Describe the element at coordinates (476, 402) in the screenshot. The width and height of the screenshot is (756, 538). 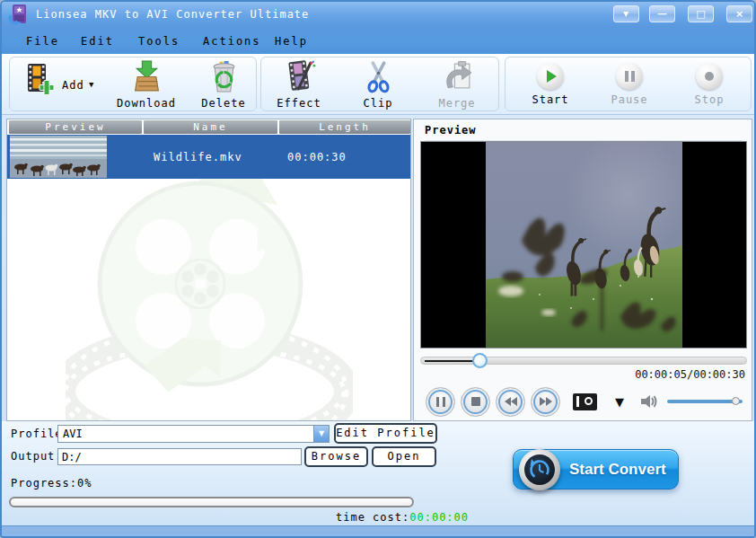
I see `player-stop-button` at that location.